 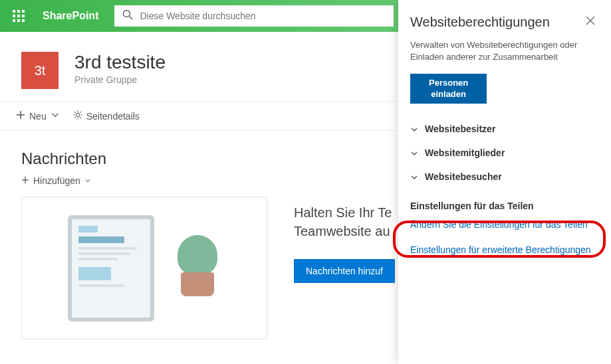 I want to click on lead-text-1: Halten Sie Ihr Te, so click(x=343, y=213).